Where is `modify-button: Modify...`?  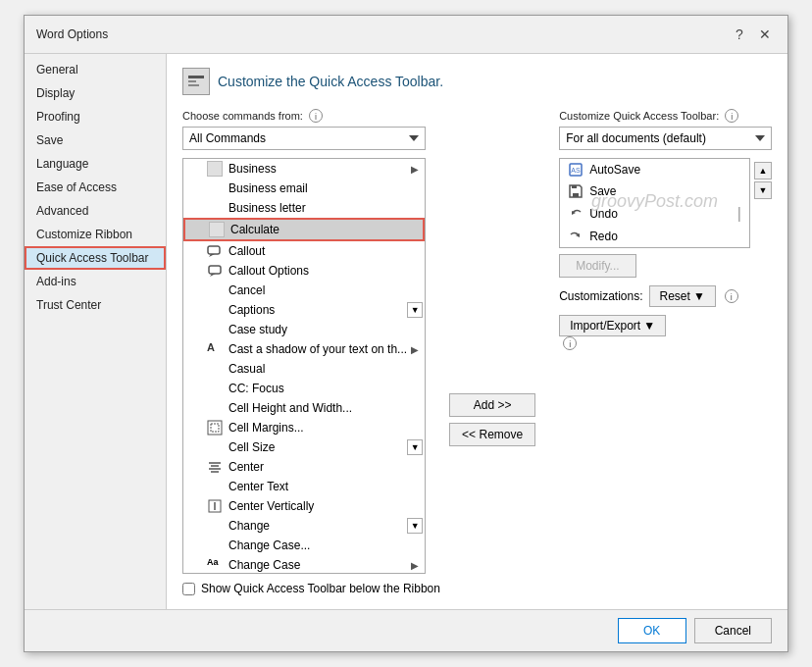
modify-button: Modify... is located at coordinates (597, 266).